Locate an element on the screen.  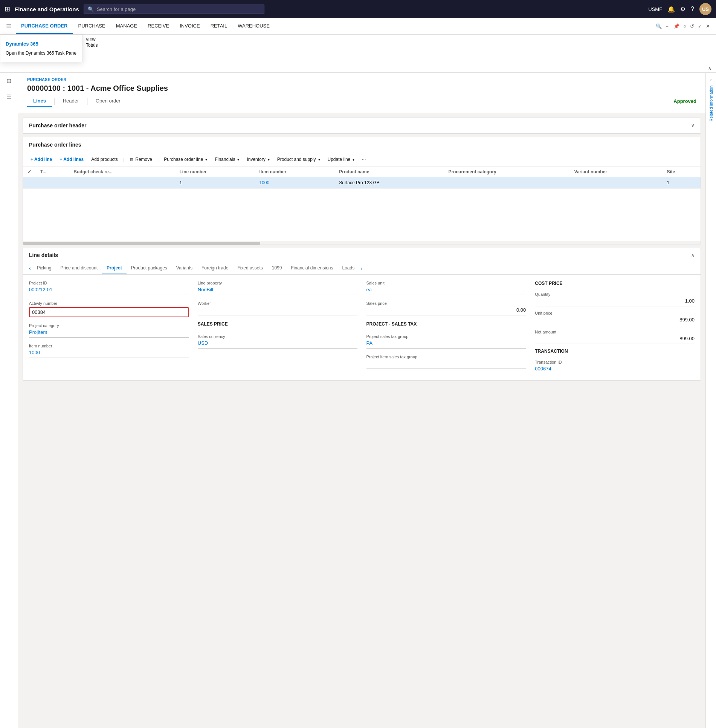
transaction-id-value: 000674 is located at coordinates (615, 370).